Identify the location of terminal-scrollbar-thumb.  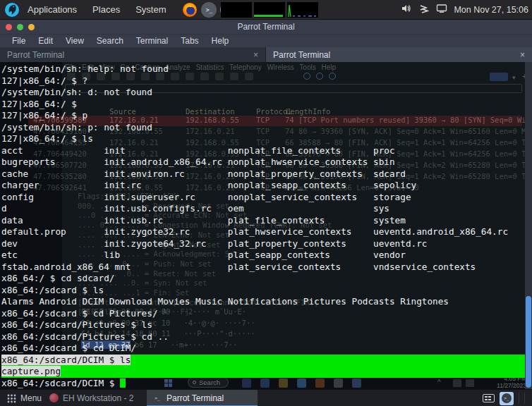
(528, 342).